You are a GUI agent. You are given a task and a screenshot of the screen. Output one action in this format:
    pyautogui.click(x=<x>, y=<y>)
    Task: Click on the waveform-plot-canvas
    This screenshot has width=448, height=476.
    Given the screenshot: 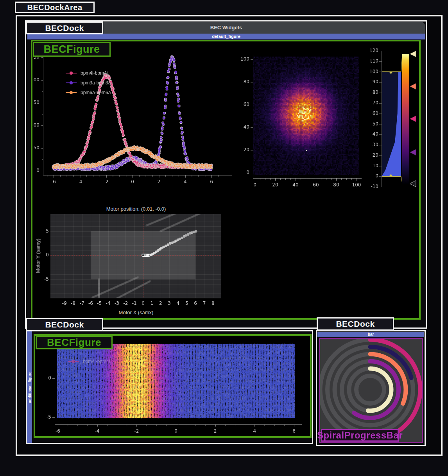 What is the action you would take?
    pyautogui.click(x=134, y=118)
    